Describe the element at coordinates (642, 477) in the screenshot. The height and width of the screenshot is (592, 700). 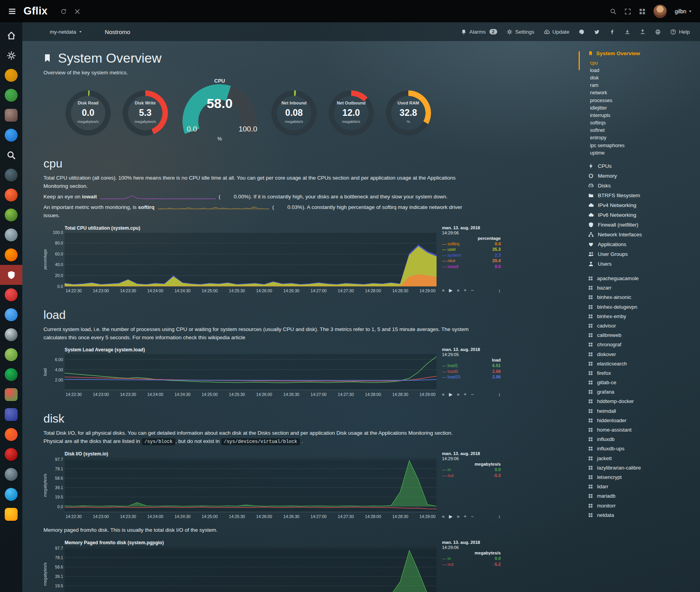
I see `menu-app-letsencrypt: letsencrypt` at that location.